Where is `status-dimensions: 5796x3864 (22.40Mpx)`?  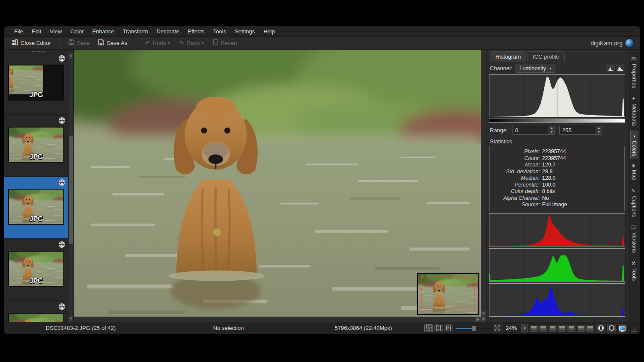 status-dimensions: 5796x3864 (22.40Mpx) is located at coordinates (363, 328).